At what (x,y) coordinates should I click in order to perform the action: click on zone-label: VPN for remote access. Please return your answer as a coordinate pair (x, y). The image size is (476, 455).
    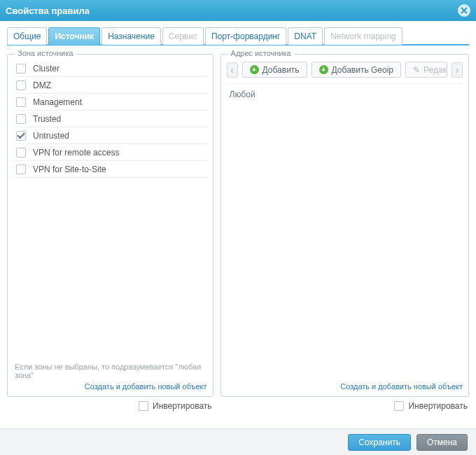
    Looking at the image, I should click on (76, 153).